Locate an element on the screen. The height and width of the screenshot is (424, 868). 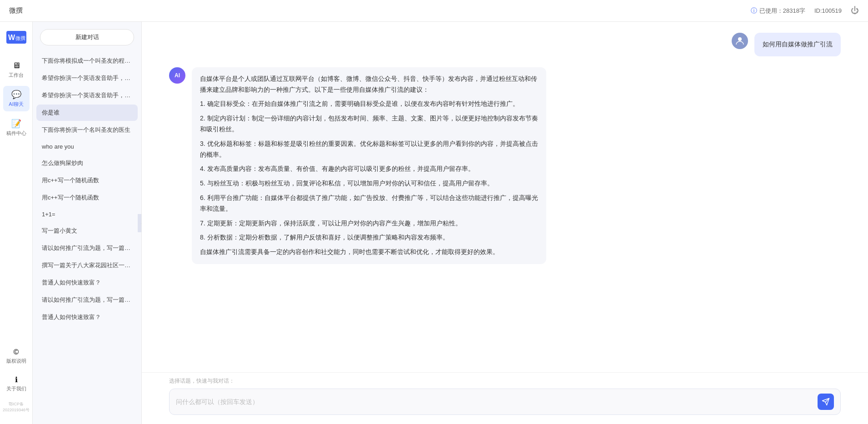
icp-text: 鄂ICP备2022019346号 is located at coordinates (16, 407).